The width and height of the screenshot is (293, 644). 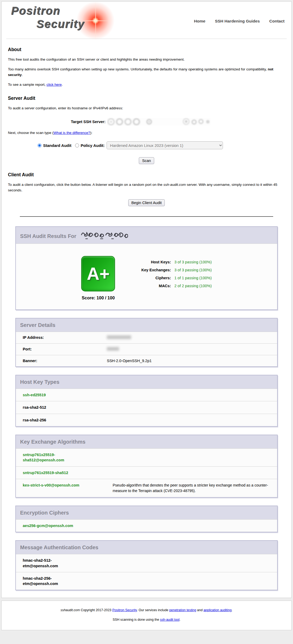 What do you see at coordinates (146, 563) in the screenshot?
I see `mac-row: hmac-sha2-512-etm@openssh.com` at bounding box center [146, 563].